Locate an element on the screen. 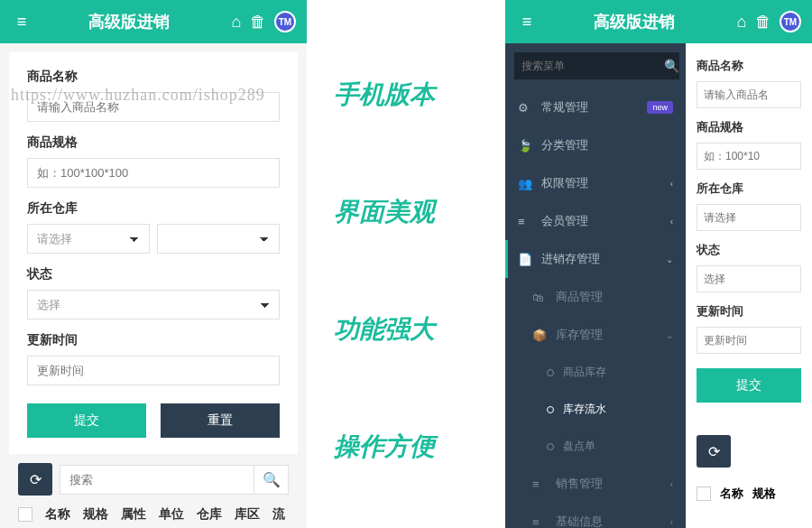  r-col-spec: 规格 is located at coordinates (764, 494).